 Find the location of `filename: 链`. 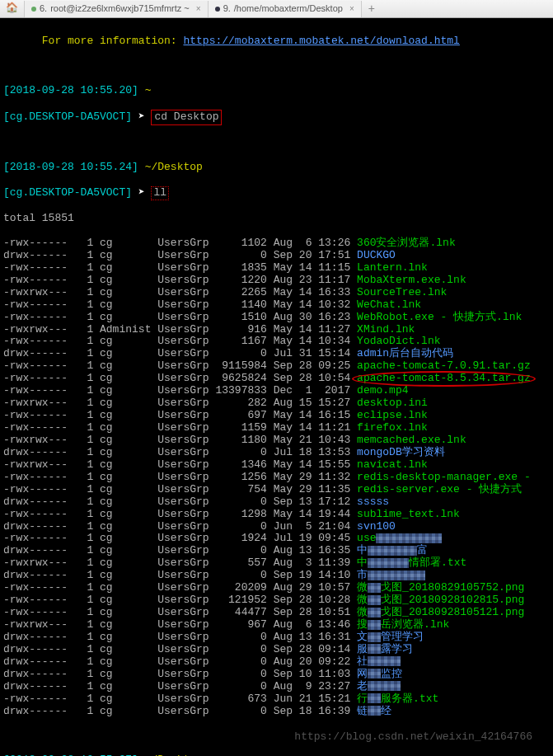

filename: 链 is located at coordinates (363, 711).